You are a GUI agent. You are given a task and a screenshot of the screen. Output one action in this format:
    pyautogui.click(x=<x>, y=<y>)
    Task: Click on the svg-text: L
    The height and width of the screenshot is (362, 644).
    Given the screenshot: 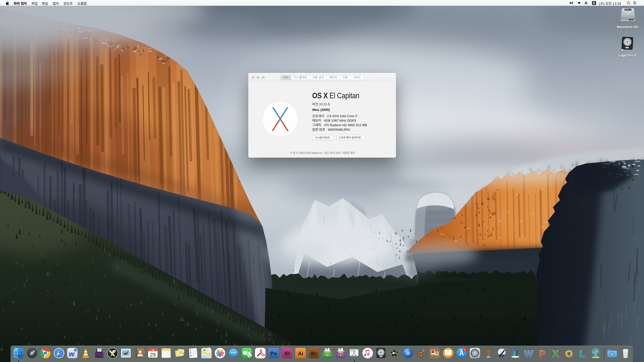 What is the action you would take?
    pyautogui.click(x=582, y=354)
    